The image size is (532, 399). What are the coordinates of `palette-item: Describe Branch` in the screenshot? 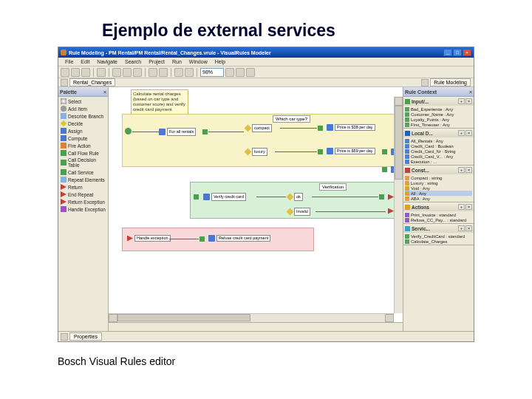 It's located at (83, 116).